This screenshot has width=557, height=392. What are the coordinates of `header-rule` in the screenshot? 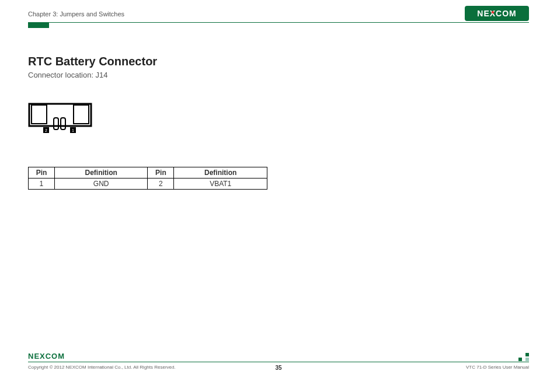 It's located at (278, 22).